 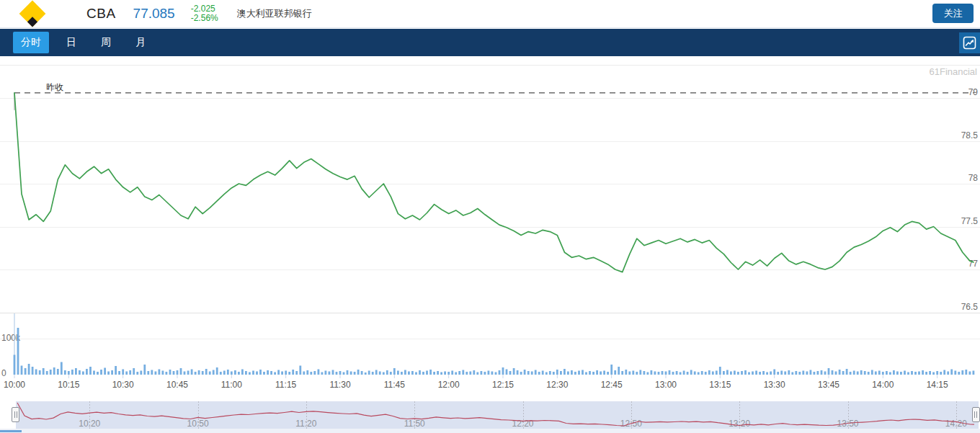 I want to click on tab-monthly: 月, so click(x=141, y=43).